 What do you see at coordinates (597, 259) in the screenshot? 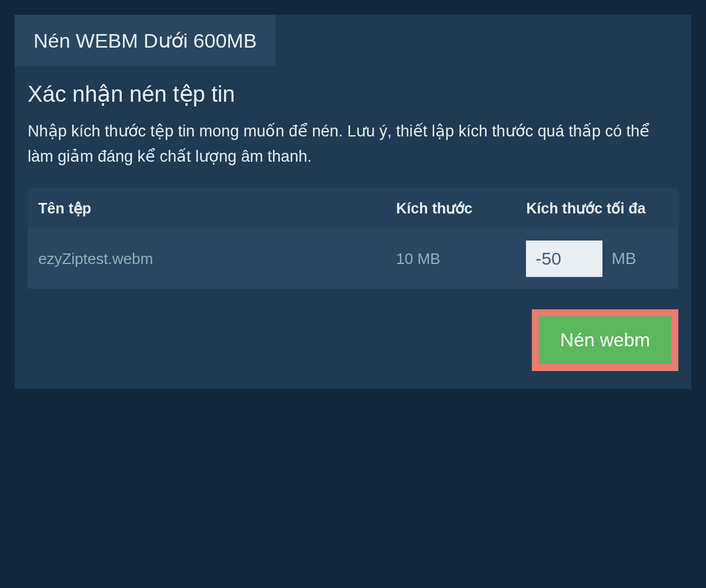
I see `size-input-wrapper: MB` at bounding box center [597, 259].